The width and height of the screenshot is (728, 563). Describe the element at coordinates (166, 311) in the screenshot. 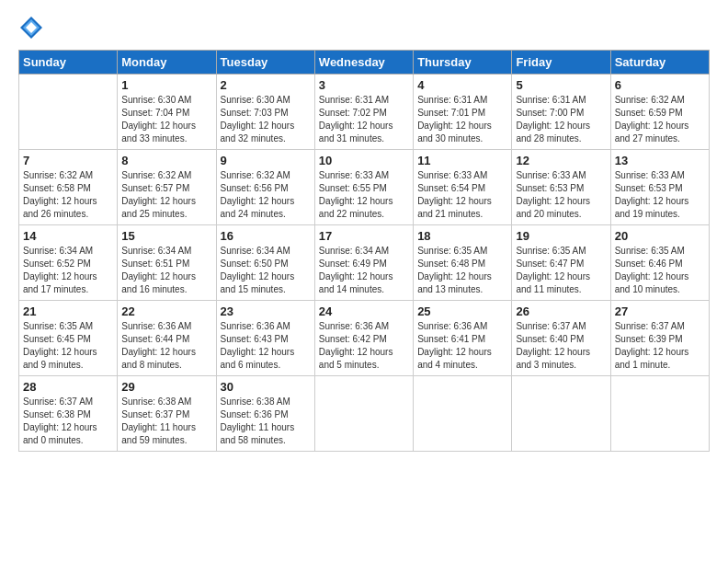

I see `day-number: 22` at that location.